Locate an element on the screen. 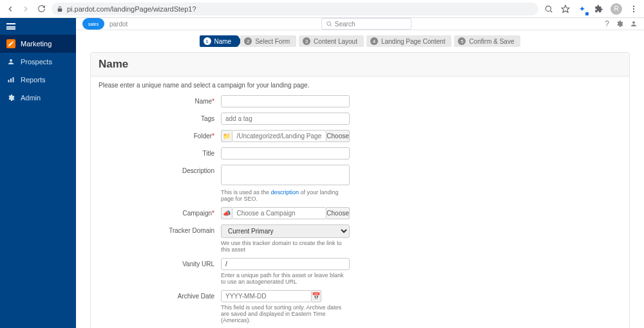  vanity-url-input is located at coordinates (285, 264).